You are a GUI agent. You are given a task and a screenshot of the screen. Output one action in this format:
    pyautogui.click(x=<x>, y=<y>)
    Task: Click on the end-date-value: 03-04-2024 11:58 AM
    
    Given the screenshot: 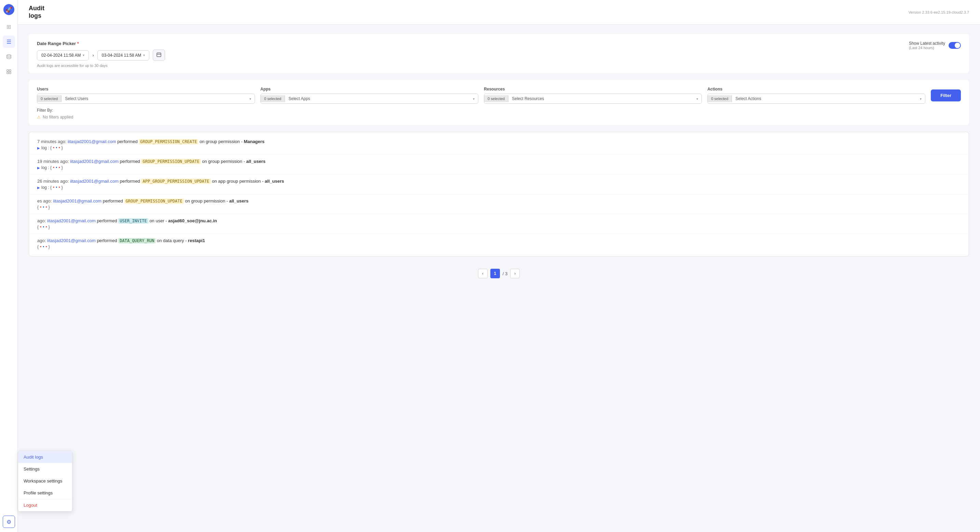 What is the action you would take?
    pyautogui.click(x=122, y=56)
    